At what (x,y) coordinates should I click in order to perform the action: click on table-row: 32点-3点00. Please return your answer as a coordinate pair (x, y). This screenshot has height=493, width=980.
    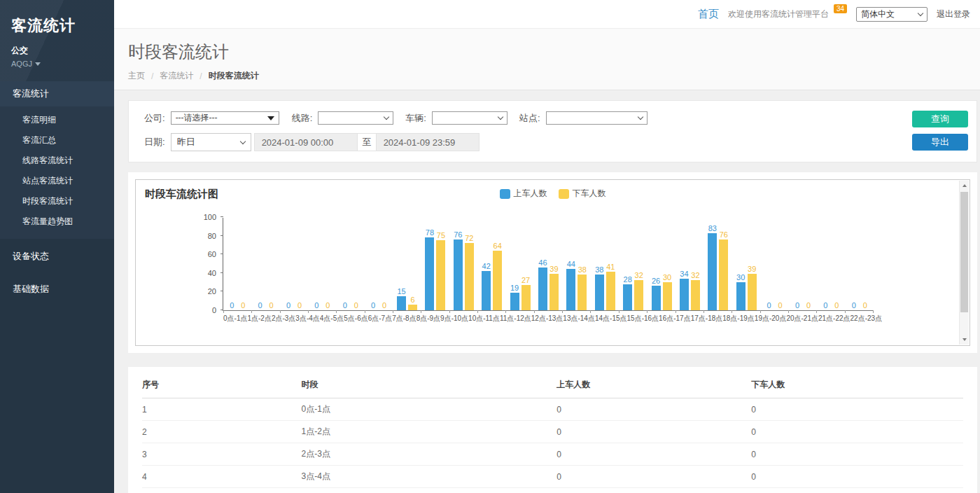
    Looking at the image, I should click on (553, 454).